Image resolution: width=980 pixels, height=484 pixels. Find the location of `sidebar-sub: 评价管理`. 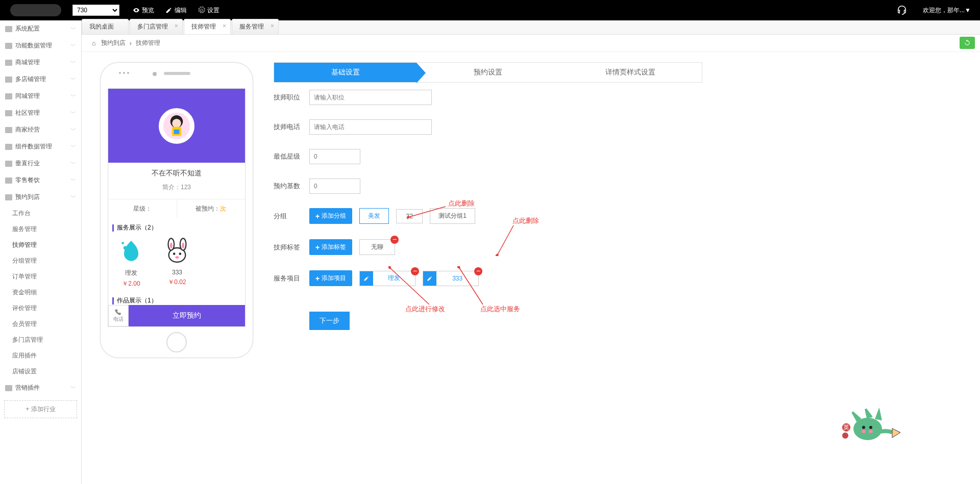

sidebar-sub: 评价管理 is located at coordinates (41, 308).